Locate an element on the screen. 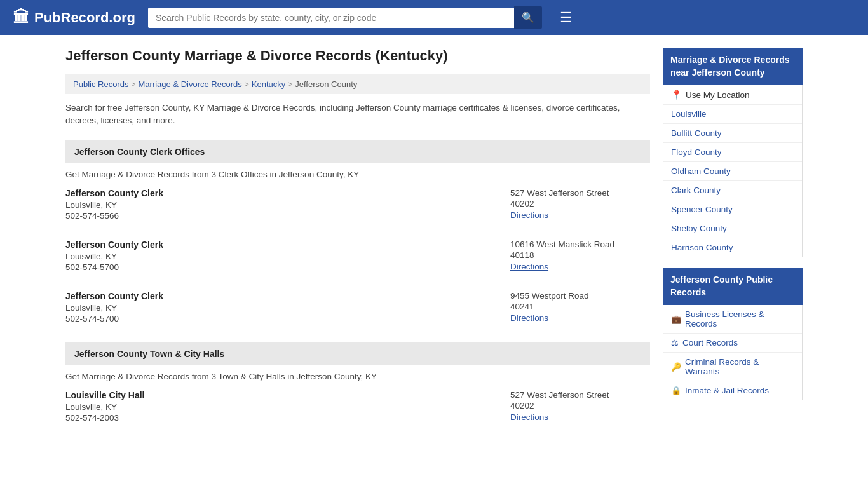 This screenshot has height=488, width=868. key-icon: 🔑 is located at coordinates (676, 367).